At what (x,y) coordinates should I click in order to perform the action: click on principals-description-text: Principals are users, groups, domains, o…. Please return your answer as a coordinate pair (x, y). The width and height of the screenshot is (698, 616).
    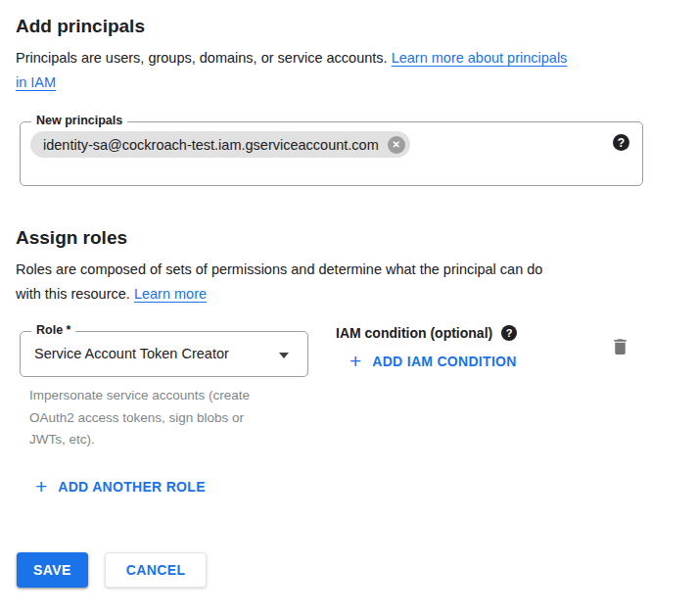
    Looking at the image, I should click on (202, 58).